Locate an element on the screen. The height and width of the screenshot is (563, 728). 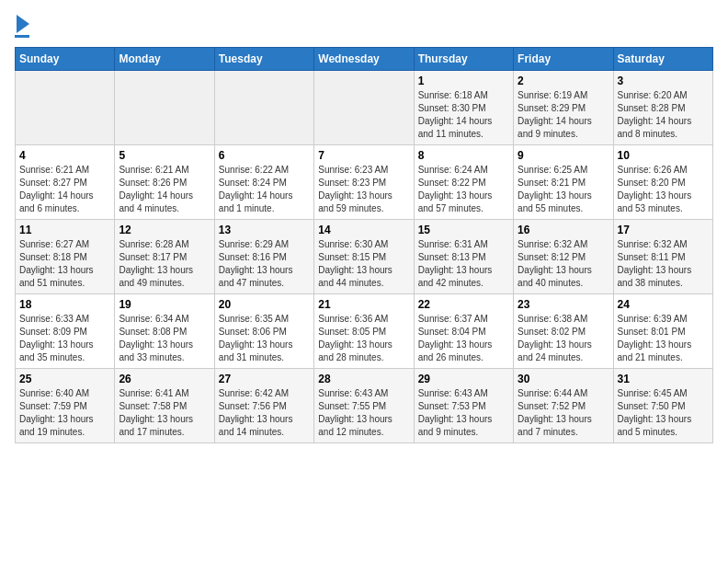
weekday-header-friday: Friday is located at coordinates (563, 59).